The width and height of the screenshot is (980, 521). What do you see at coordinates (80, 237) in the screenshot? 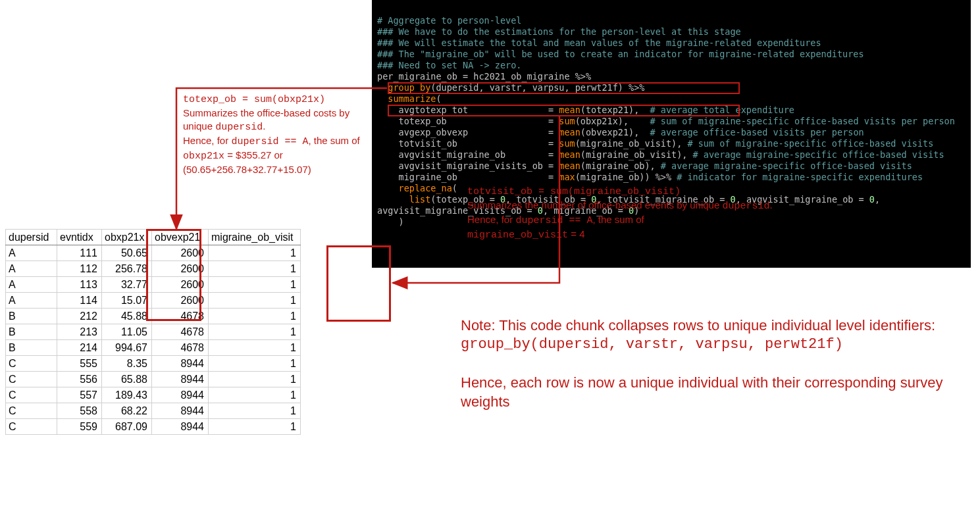
I see `col-evntidx: evntidx` at bounding box center [80, 237].